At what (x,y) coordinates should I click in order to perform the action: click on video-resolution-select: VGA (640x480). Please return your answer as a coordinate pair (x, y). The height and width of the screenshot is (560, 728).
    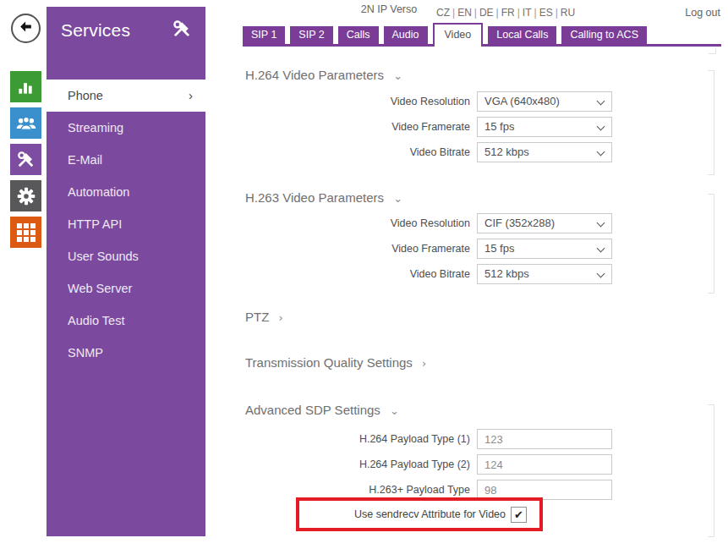
    Looking at the image, I should click on (545, 102).